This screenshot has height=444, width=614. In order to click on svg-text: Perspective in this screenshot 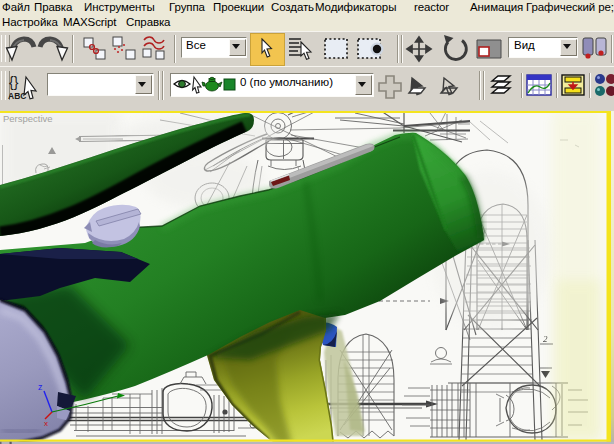, I will do `click(28, 118)`.